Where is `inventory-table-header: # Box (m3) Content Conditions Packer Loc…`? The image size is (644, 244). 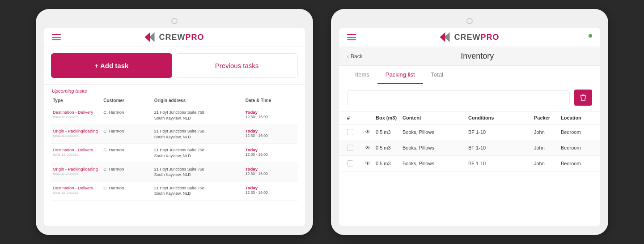
inventory-table-header: # Box (m3) Content Conditions Packer Loc… is located at coordinates (470, 118).